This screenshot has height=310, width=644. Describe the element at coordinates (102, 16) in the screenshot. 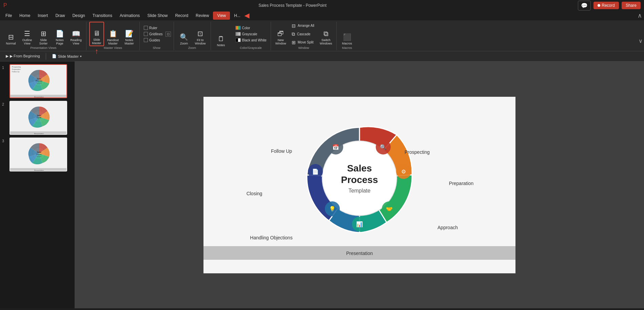

I see `menu-transitions: Transitions` at that location.